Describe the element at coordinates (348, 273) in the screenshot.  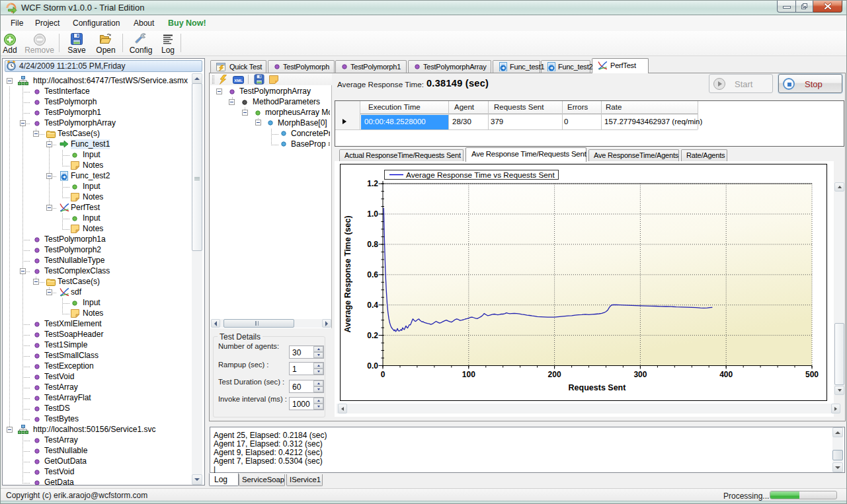
I see `svg-text: Average Response Time (sec)` at that location.